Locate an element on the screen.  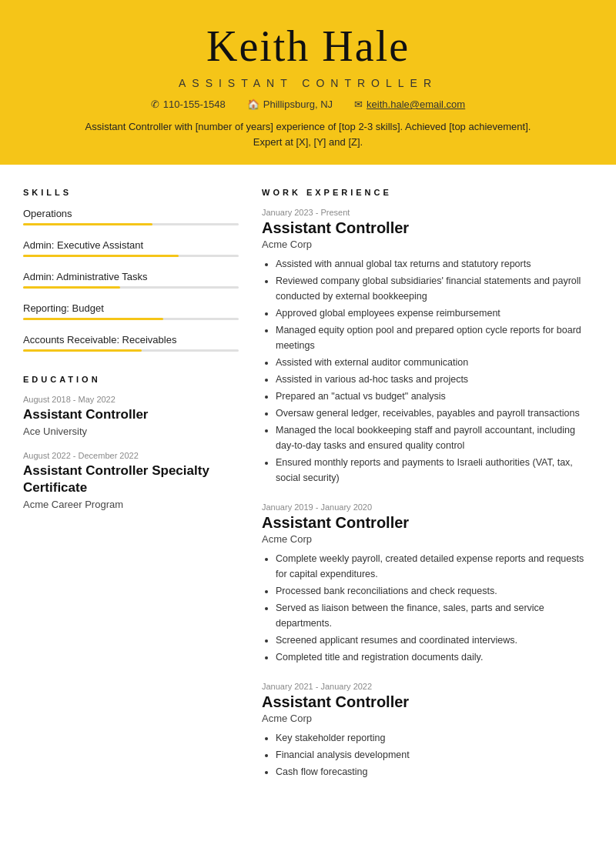
skill-item: Admin: Executive Assistant is located at coordinates (131, 248).